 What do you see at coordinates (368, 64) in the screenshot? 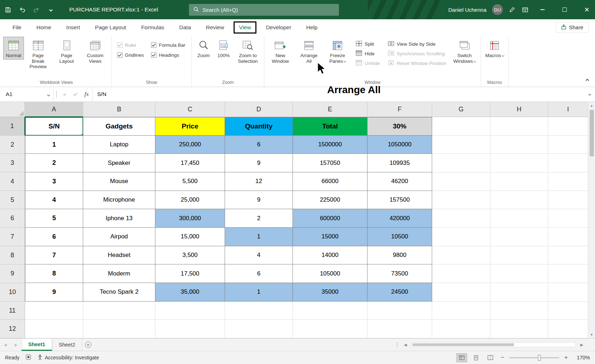
I see `unhide-button: Unhide` at bounding box center [368, 64].